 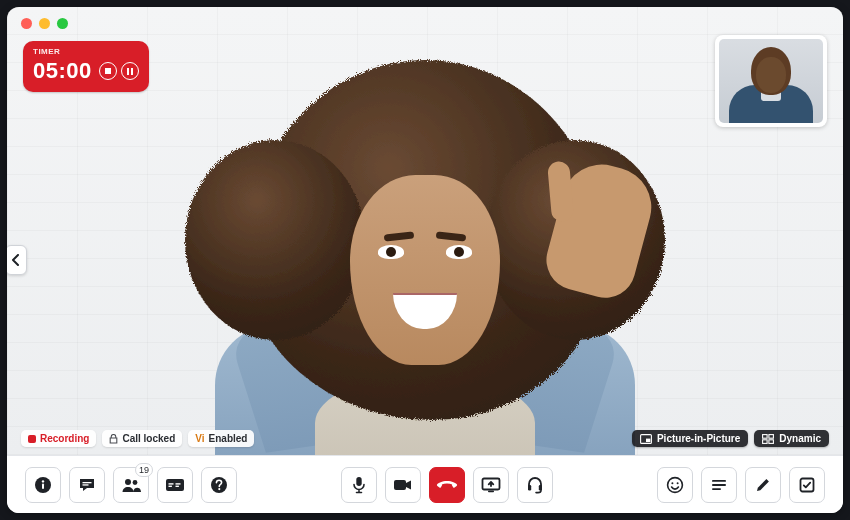 I want to click on notes-icon, so click(x=719, y=485).